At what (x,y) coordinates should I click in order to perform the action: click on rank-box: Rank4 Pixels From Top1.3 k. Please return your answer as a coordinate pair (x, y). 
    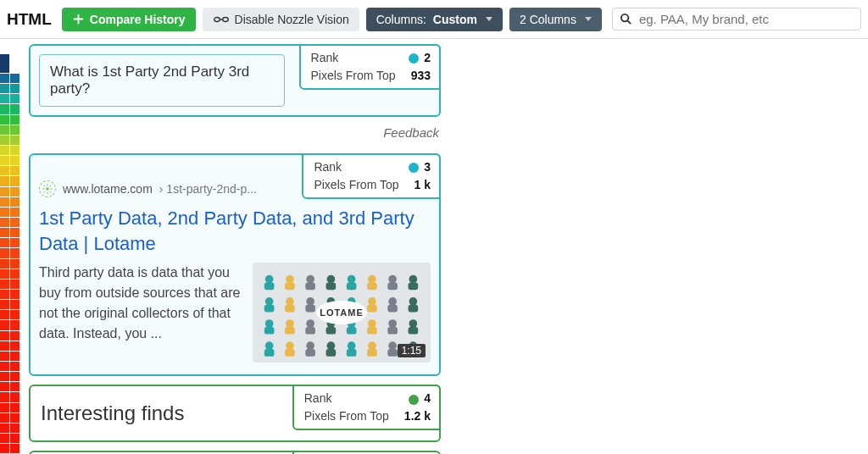
    Looking at the image, I should click on (366, 452).